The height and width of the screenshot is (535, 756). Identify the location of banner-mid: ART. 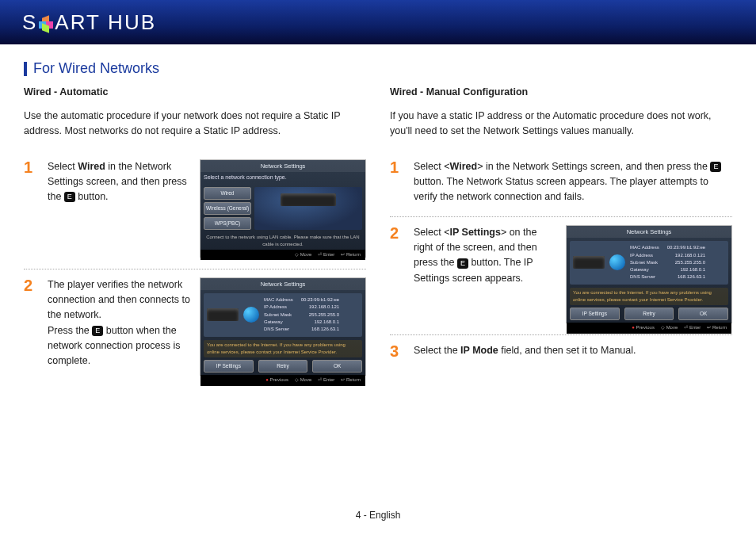
(78, 22).